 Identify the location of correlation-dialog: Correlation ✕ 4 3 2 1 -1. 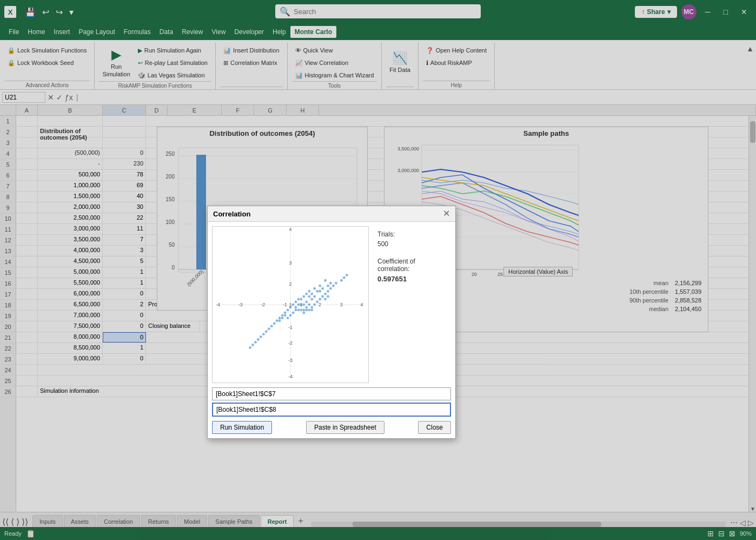
(331, 322).